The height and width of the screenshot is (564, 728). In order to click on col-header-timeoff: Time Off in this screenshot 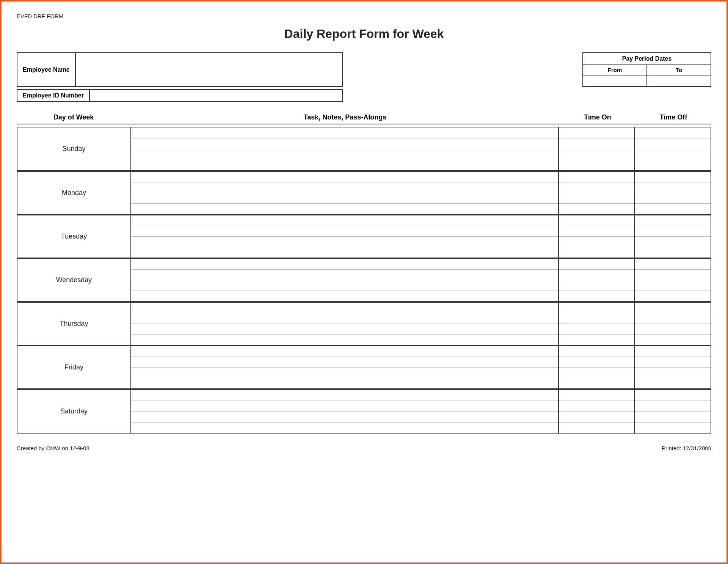, I will do `click(673, 118)`.